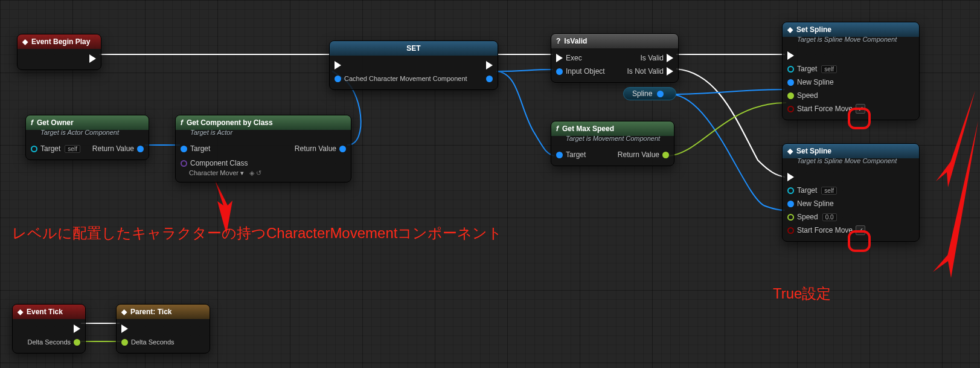 The width and height of the screenshot is (980, 368). I want to click on parent-icon: ◆, so click(124, 312).